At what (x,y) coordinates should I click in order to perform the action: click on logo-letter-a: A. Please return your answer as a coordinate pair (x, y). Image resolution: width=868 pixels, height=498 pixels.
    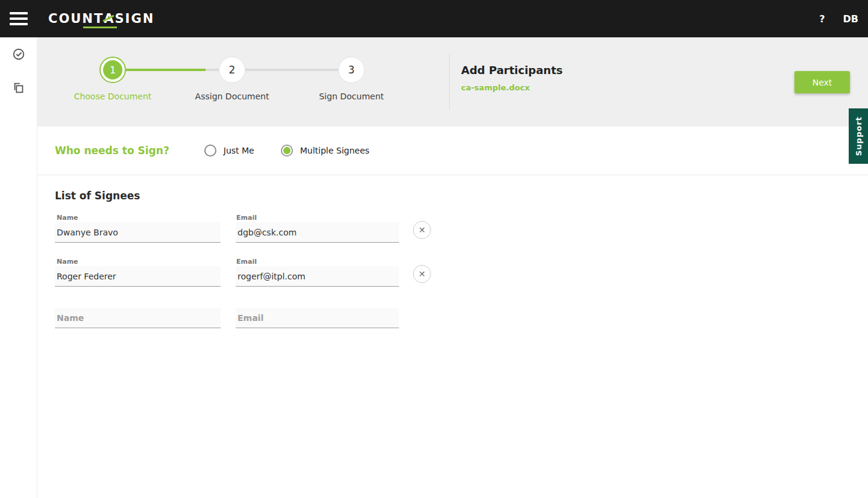
    Looking at the image, I should click on (109, 19).